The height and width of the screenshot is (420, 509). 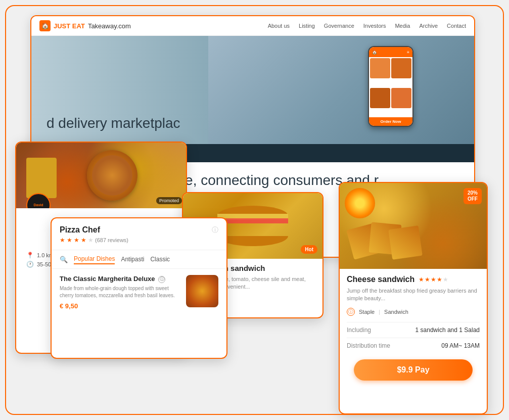 What do you see at coordinates (112, 175) in the screenshot?
I see `pizza-circle` at bounding box center [112, 175].